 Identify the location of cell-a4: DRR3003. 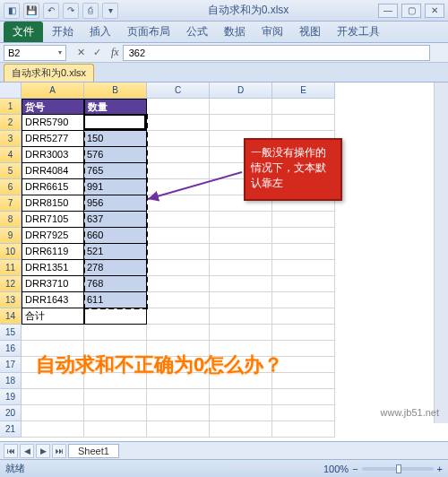
(53, 155).